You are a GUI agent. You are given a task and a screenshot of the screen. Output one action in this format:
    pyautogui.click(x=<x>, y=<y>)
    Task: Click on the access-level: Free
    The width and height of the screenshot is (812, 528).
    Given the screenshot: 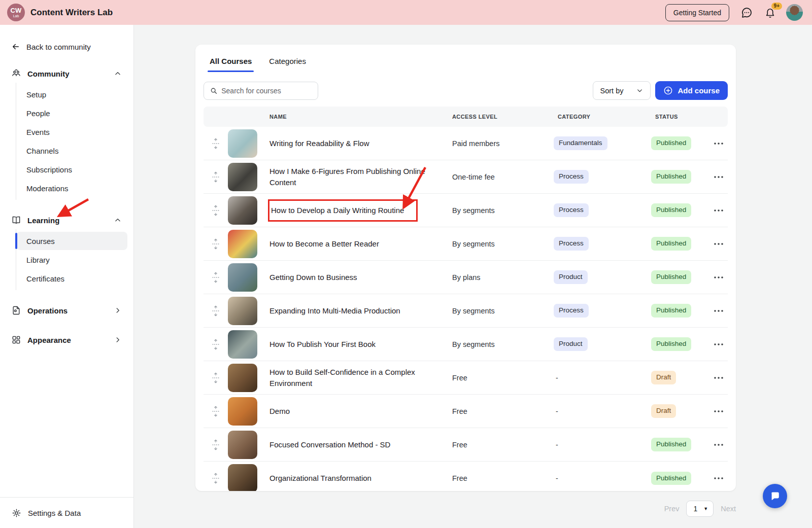 What is the action you would take?
    pyautogui.click(x=501, y=378)
    